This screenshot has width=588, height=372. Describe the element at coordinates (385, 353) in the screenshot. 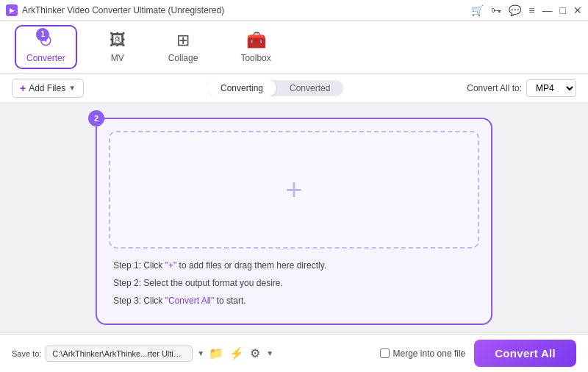

I see `merge-checkbox-input` at that location.